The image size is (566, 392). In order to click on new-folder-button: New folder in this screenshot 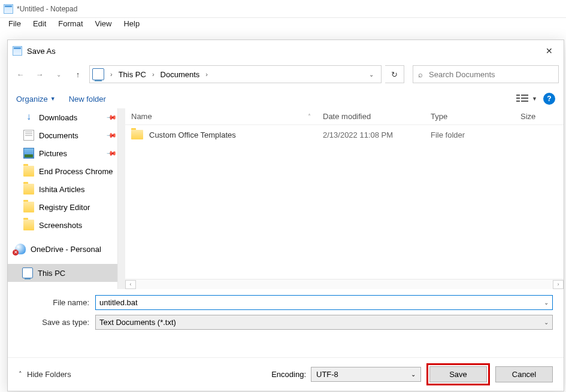, I will do `click(87, 99)`.